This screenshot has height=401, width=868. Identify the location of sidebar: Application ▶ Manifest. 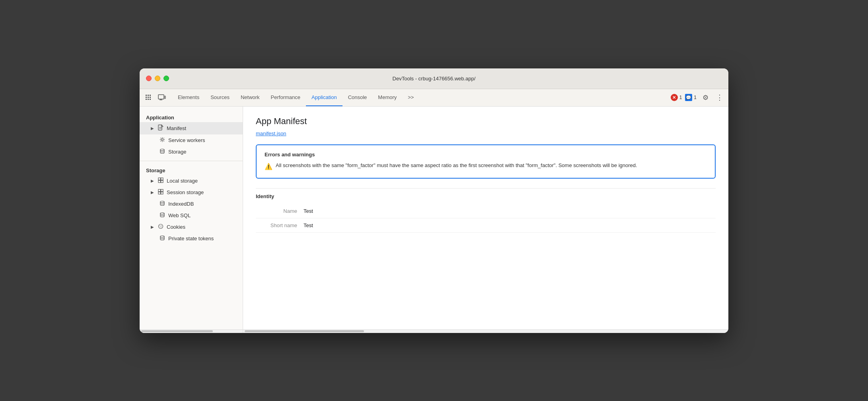
(191, 218).